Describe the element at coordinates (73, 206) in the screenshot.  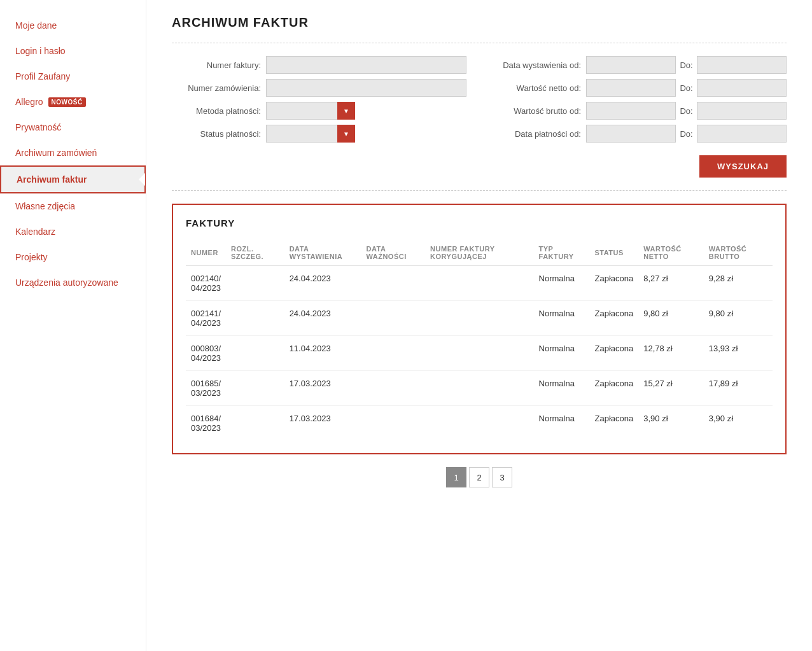
I see `sidebar-item-wlasne-zdjecia: Własne zdjęcia` at that location.